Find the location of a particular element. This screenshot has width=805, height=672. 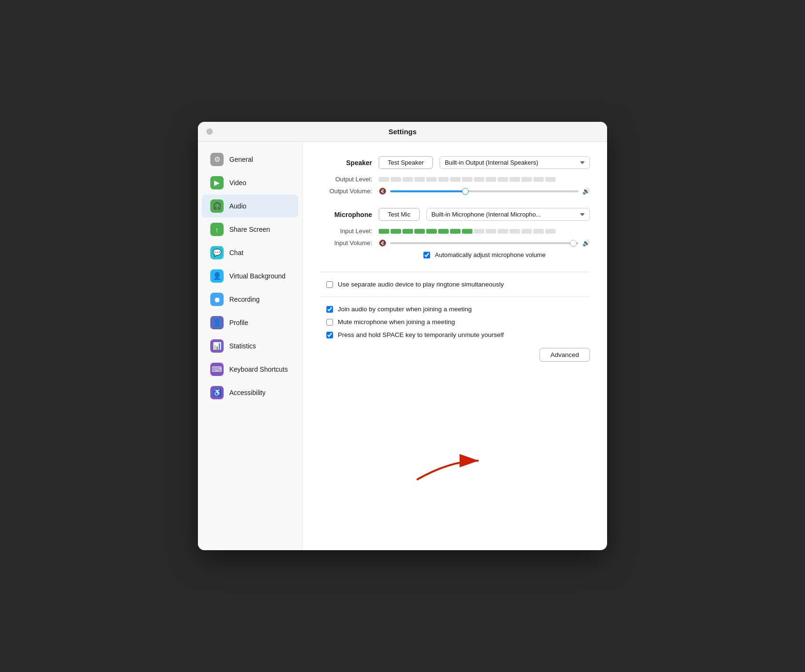

sidebar-item-video: ▶Video is located at coordinates (250, 183).